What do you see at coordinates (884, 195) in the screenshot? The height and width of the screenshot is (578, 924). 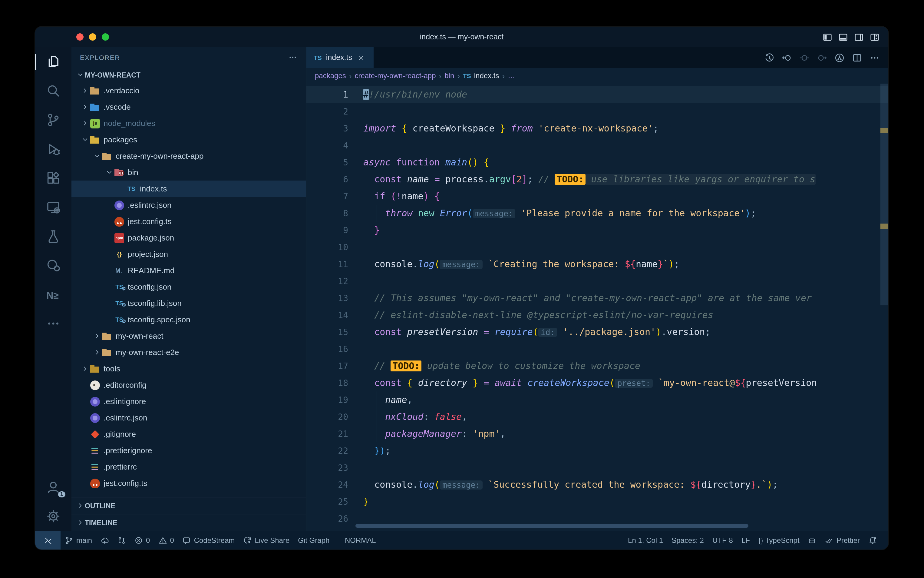 I see `vertical-scrollbar` at bounding box center [884, 195].